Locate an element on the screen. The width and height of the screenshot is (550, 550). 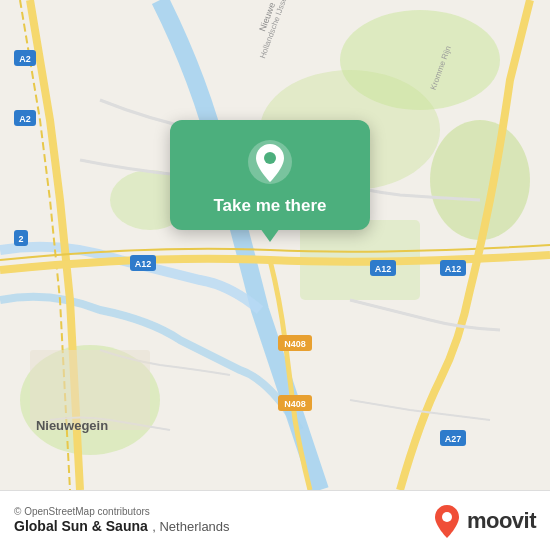
moovit-text: moovit is located at coordinates (502, 521).